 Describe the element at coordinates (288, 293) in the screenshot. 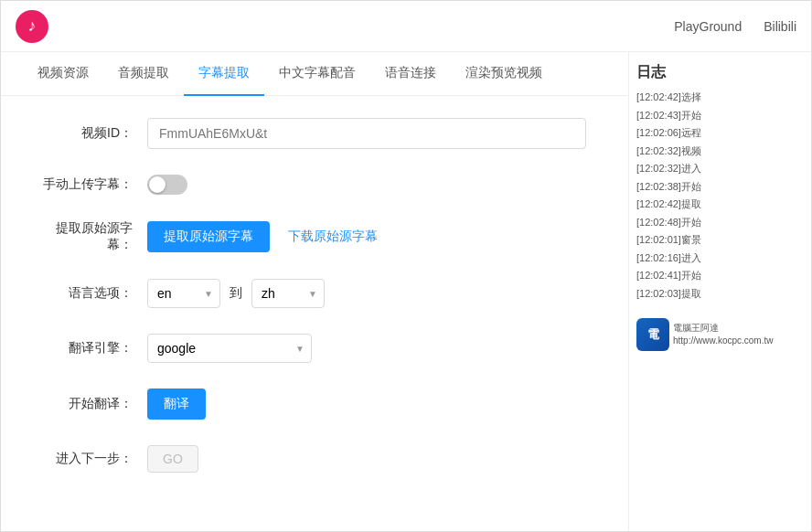

I see `lang-to-wrapper: zh en ja ▼` at that location.